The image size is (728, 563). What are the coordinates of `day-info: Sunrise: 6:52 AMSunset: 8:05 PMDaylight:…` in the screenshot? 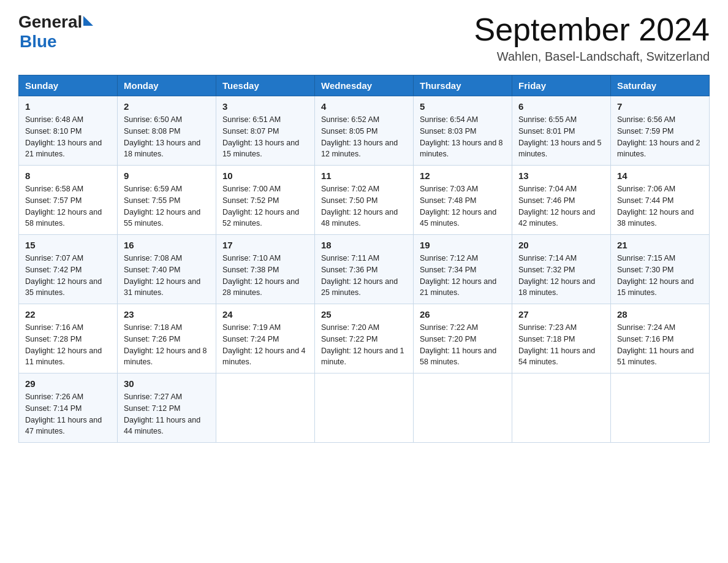 It's located at (359, 137).